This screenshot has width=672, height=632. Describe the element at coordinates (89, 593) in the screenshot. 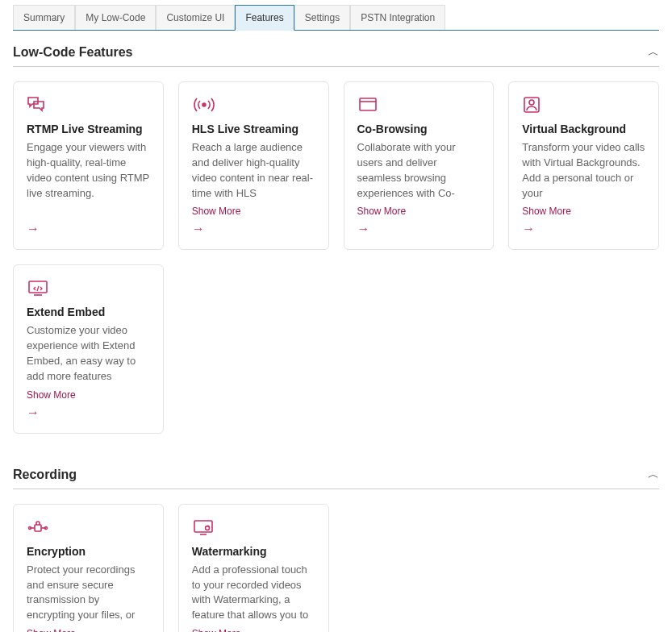

I see `card-desc: Protect your recordings and ensure secur…` at that location.